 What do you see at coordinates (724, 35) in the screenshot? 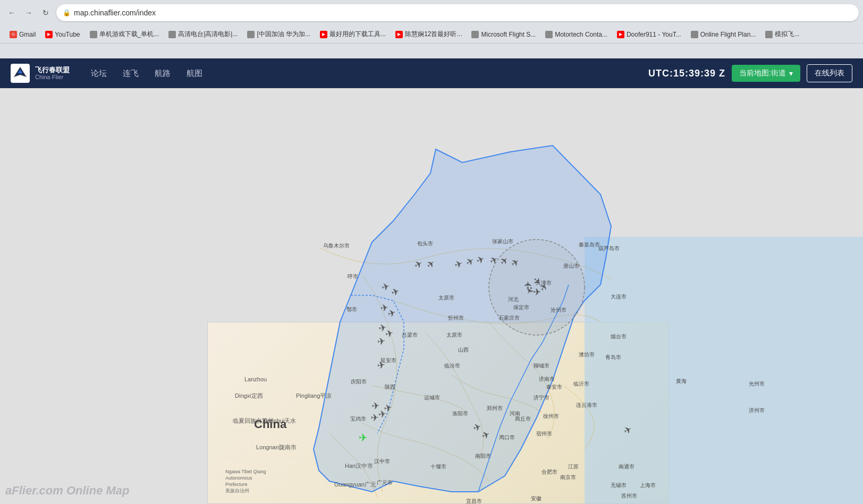
I see `bookmark-item: Online Flight Plan...` at bounding box center [724, 35].